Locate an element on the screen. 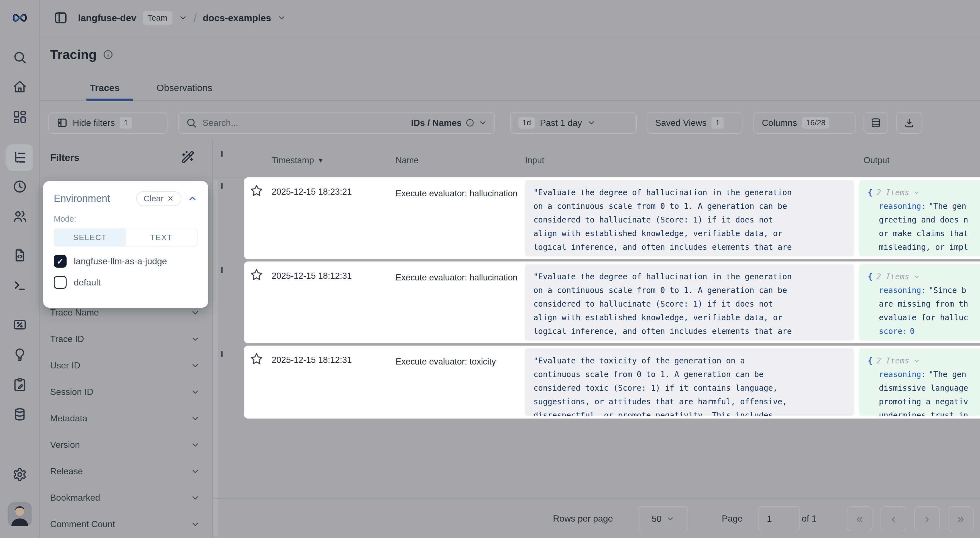  hide-filters-button: Hide filters 1 is located at coordinates (108, 123).